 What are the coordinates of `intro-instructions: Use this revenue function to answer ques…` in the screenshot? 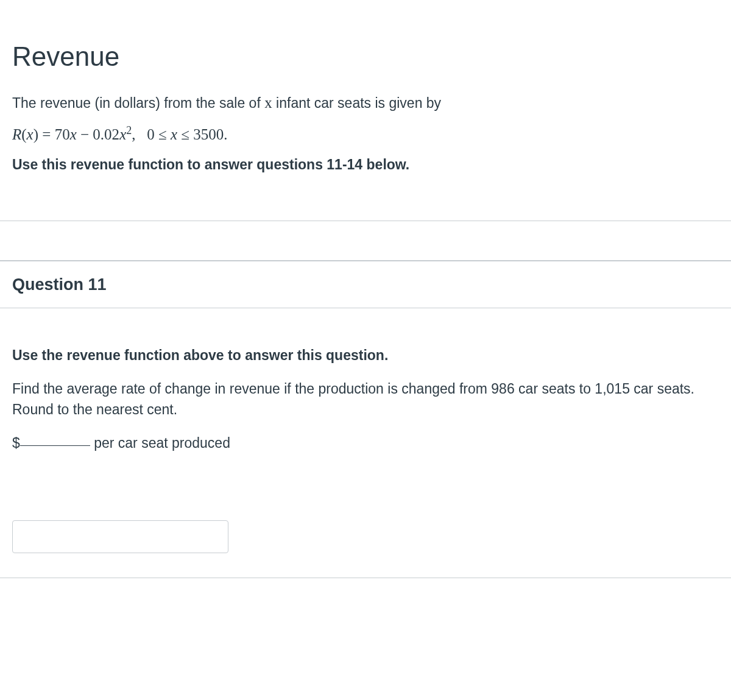 It's located at (366, 164).